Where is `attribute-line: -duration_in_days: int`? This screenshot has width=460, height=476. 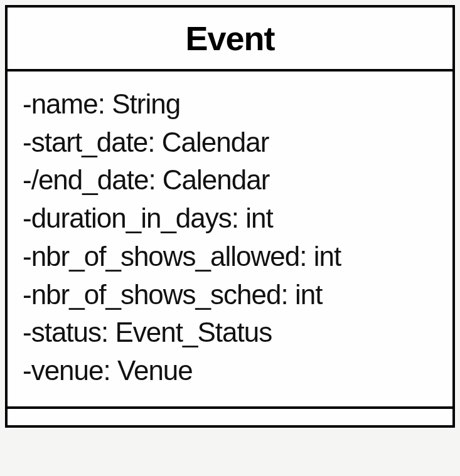 attribute-line: -duration_in_days: int is located at coordinates (230, 218).